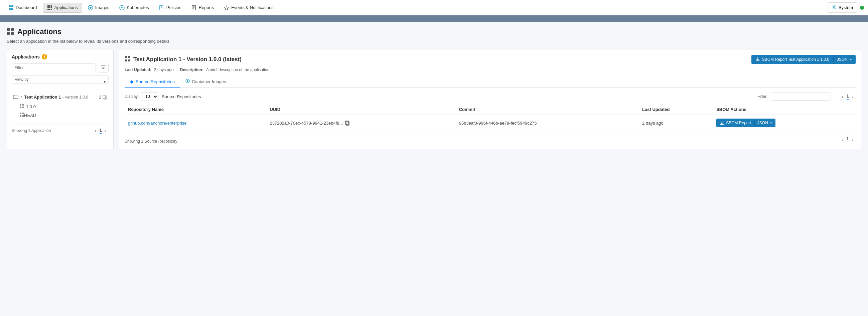 The width and height of the screenshot is (868, 316). I want to click on panel-title: Applications i, so click(60, 57).